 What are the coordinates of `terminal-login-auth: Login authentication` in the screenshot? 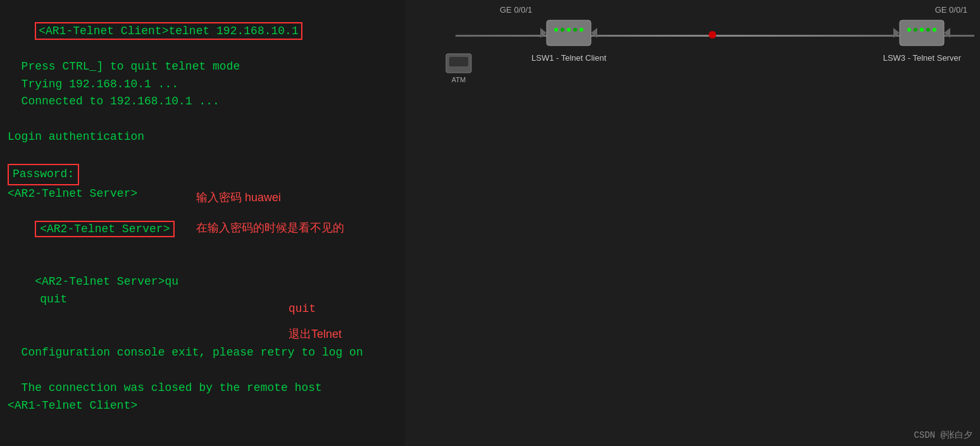 It's located at (202, 137).